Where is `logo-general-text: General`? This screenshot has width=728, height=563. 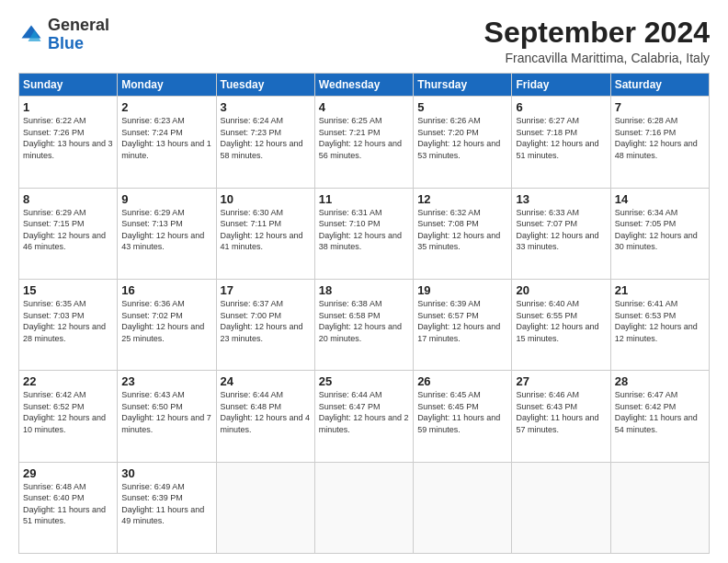 logo-general-text: General is located at coordinates (79, 25).